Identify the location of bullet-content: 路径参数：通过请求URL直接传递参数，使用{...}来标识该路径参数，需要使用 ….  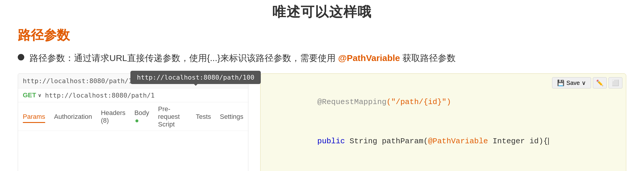
(242, 58).